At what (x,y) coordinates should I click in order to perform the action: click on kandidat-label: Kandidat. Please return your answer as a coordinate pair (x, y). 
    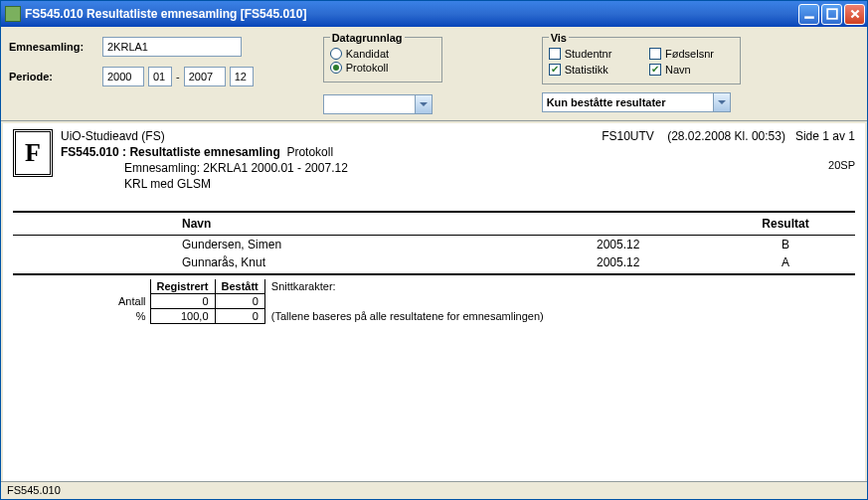
    Looking at the image, I should click on (368, 54).